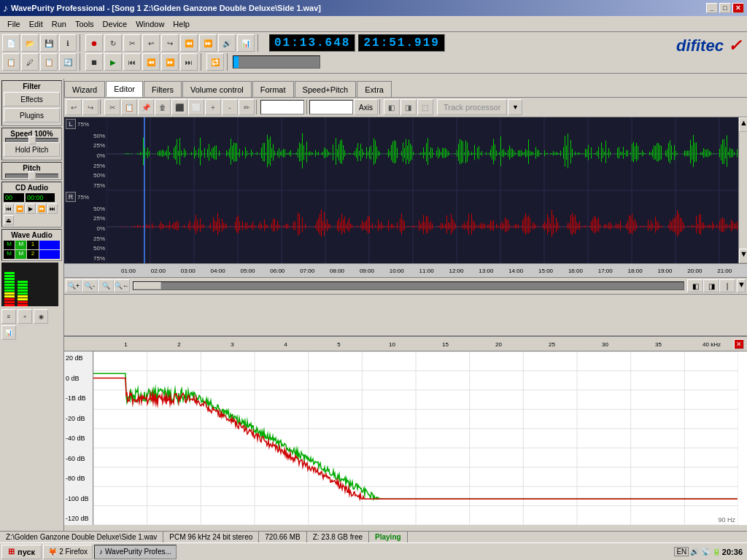  I want to click on plugins-button: Plugins, so click(32, 115).